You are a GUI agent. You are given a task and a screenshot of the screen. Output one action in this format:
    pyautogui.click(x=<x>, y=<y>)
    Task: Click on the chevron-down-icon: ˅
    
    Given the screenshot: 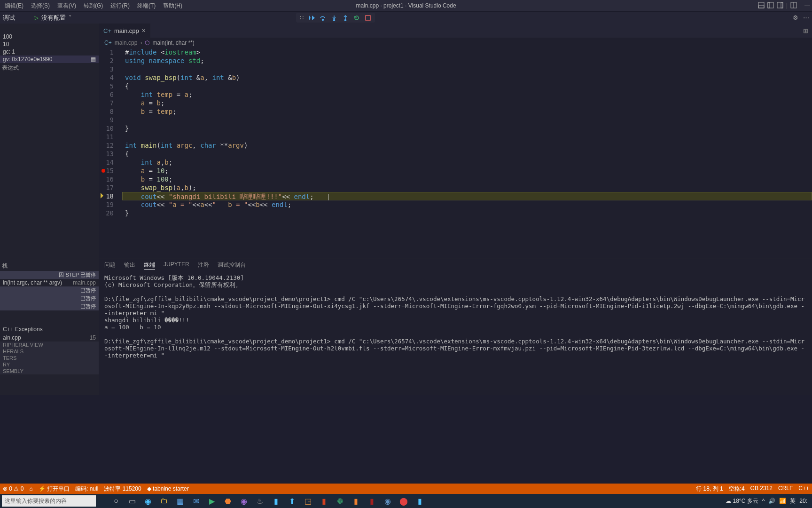 What is the action you would take?
    pyautogui.click(x=70, y=18)
    